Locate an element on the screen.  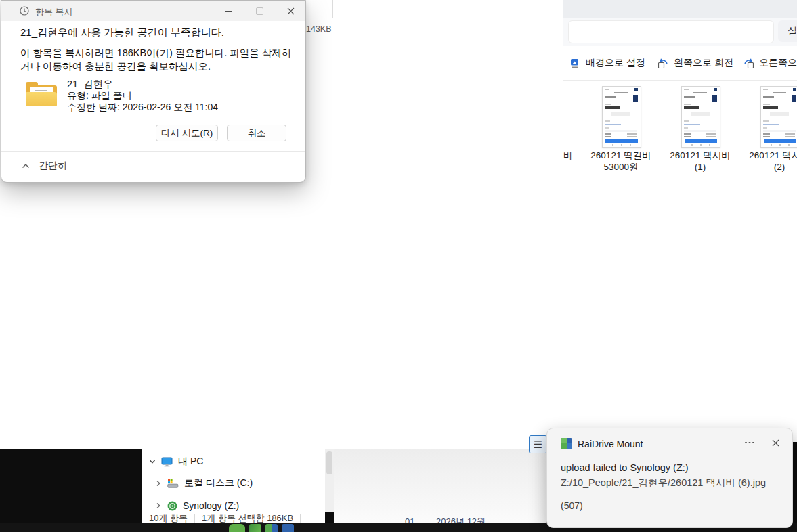
file-item: 260121 택시비 (2) is located at coordinates (779, 130).